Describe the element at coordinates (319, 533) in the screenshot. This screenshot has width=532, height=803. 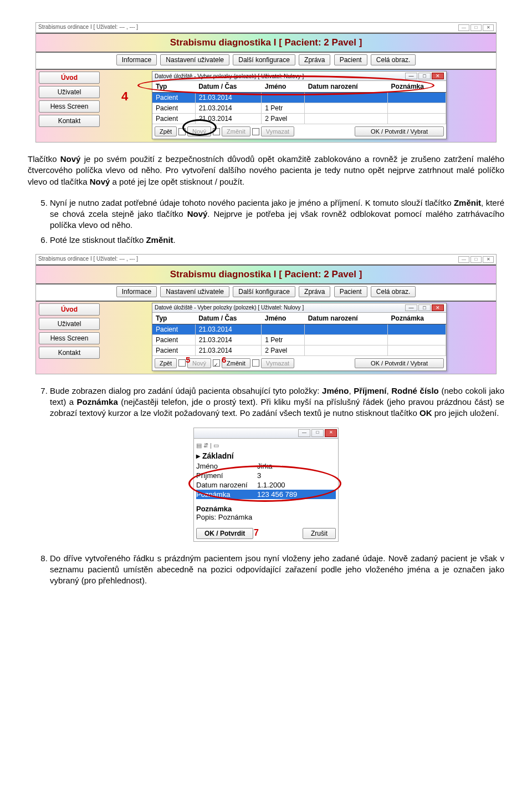
I see `cancel-button: Zrušit` at that location.